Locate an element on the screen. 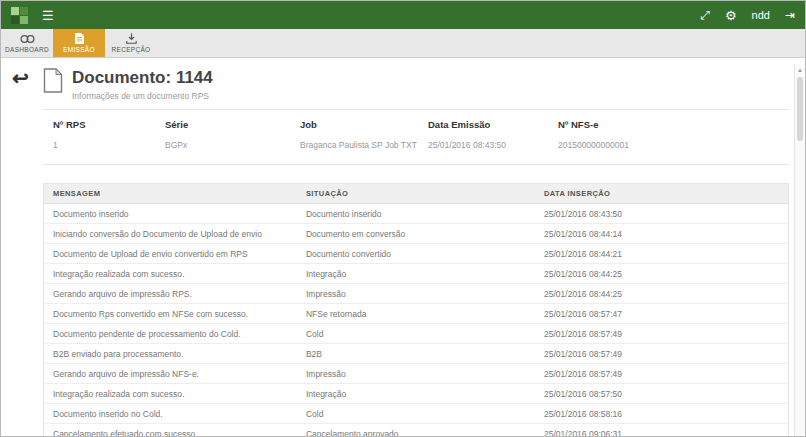 Image resolution: width=806 pixels, height=437 pixels. column-header-mensagem: MENSAGEM is located at coordinates (170, 194).